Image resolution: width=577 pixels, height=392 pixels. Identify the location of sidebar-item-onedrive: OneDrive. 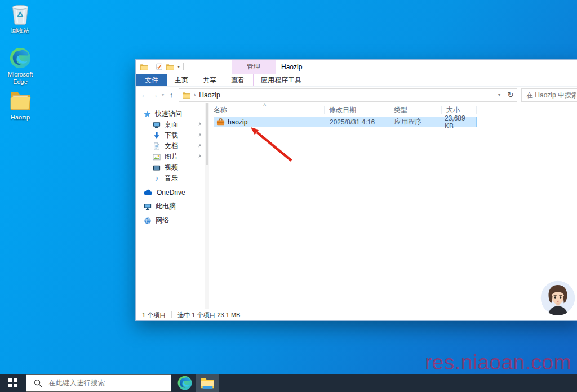
(172, 193).